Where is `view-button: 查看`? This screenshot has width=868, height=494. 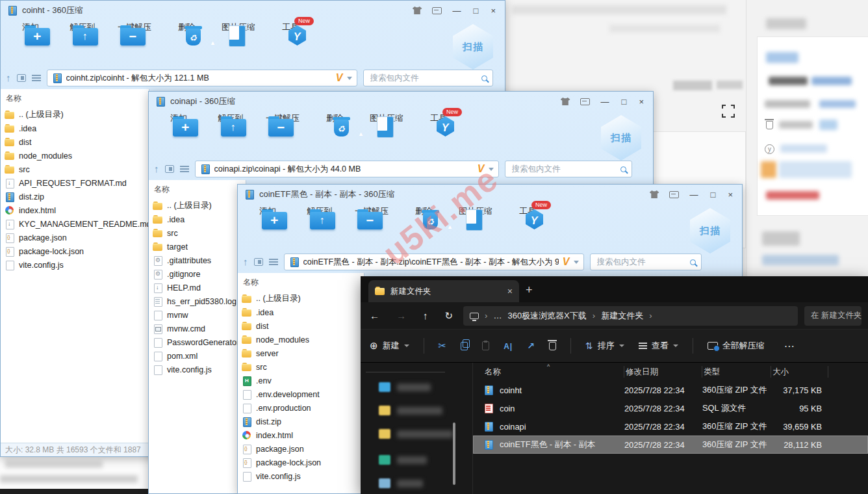 view-button: 查看 is located at coordinates (659, 346).